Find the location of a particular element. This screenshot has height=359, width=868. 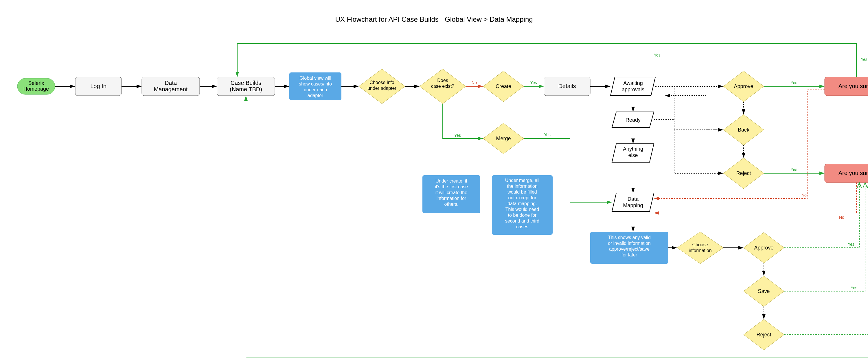

edge-doescase-merge is located at coordinates (463, 121).